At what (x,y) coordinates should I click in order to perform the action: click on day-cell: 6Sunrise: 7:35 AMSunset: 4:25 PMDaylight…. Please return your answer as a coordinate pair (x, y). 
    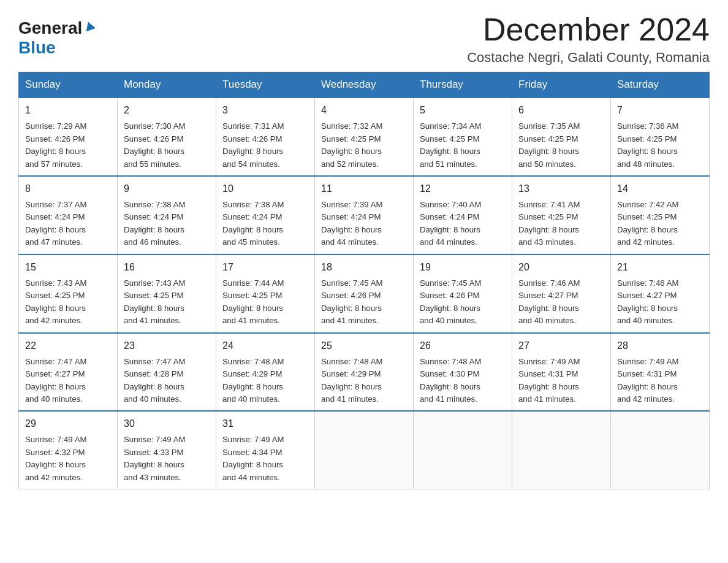
    Looking at the image, I should click on (561, 137).